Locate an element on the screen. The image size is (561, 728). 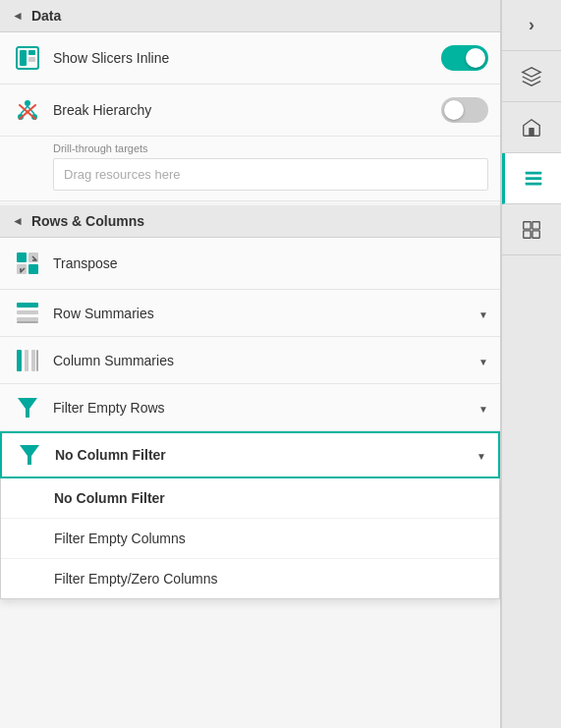
column-summaries-caret is located at coordinates (483, 361).